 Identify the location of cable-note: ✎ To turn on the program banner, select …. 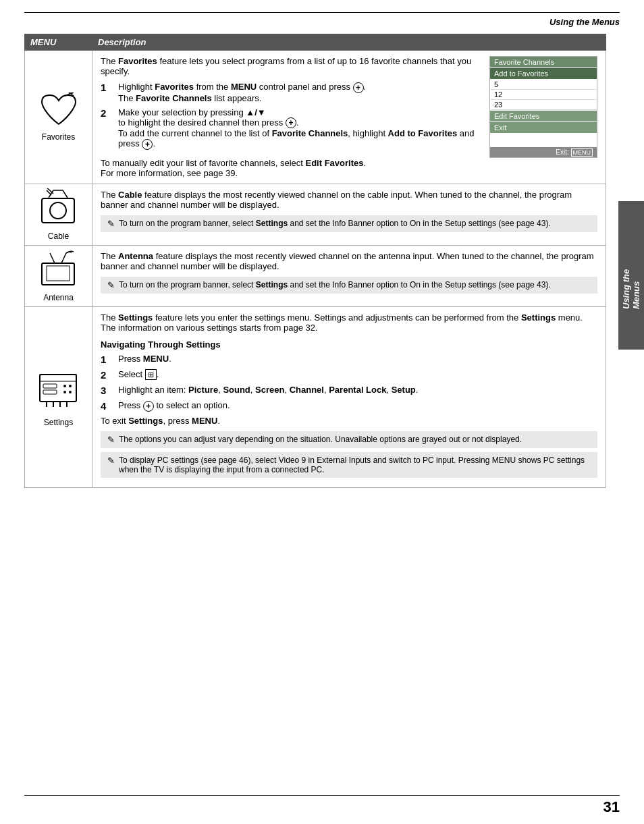
(349, 224).